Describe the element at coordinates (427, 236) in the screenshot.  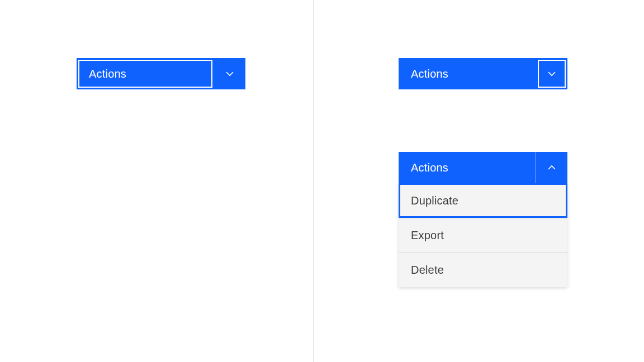
I see `menu-item-label: Export` at that location.